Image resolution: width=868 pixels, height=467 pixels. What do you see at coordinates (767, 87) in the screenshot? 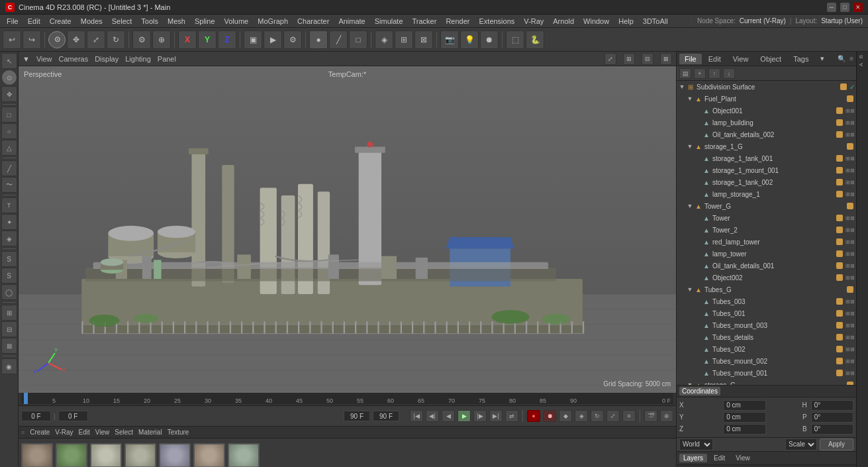
I see `tree-item-subdiv: ▼ ⊞ Subdivision Surface ✓` at bounding box center [767, 87].